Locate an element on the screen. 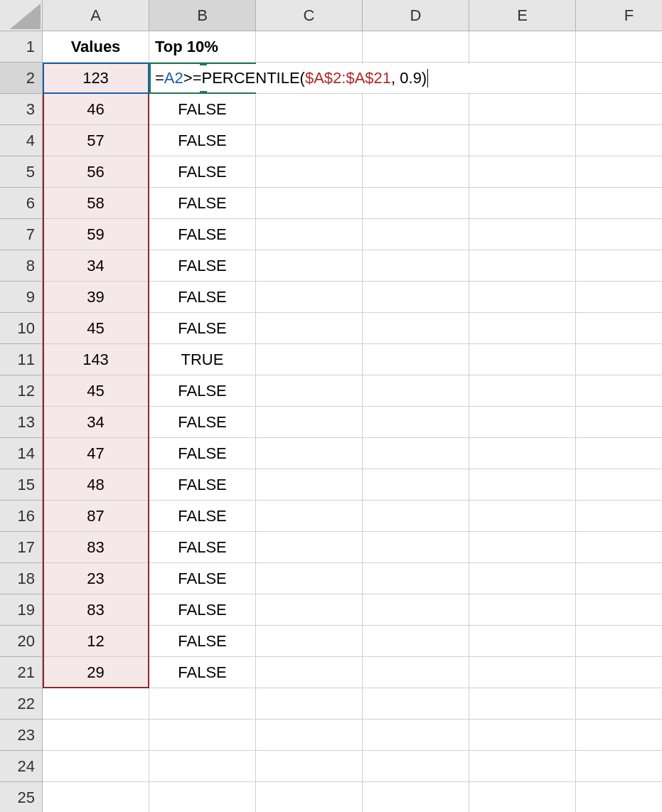 The height and width of the screenshot is (812, 662). row-header-10: 10 is located at coordinates (21, 328).